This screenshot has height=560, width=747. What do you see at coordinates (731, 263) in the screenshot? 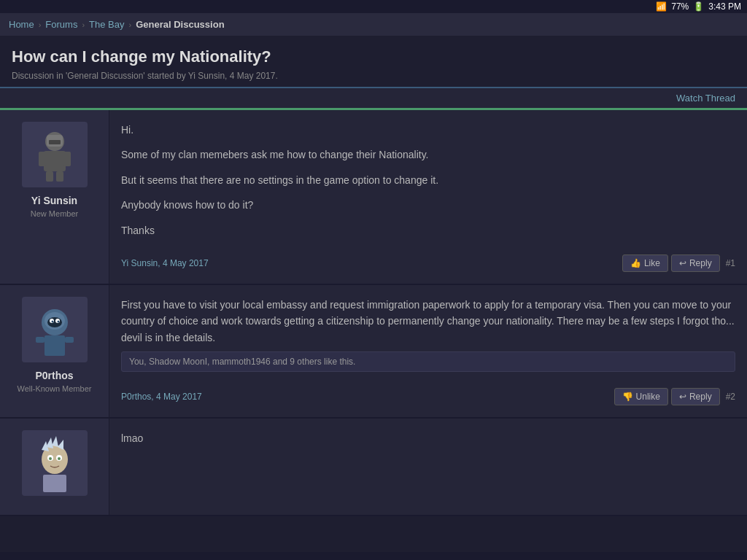
I see `post-number-1: #1` at bounding box center [731, 263].